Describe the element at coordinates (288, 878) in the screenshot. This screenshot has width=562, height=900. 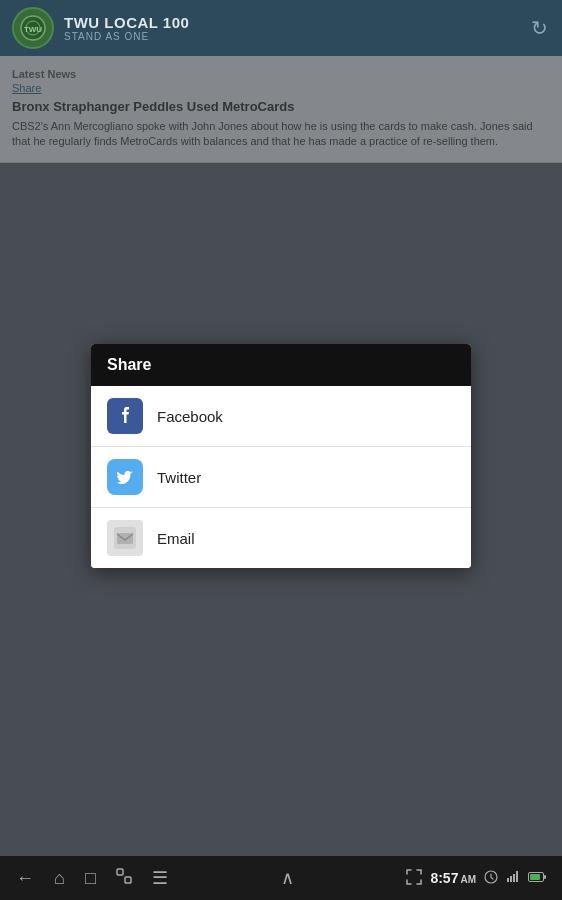
I see `nav-center-group: ∧` at that location.